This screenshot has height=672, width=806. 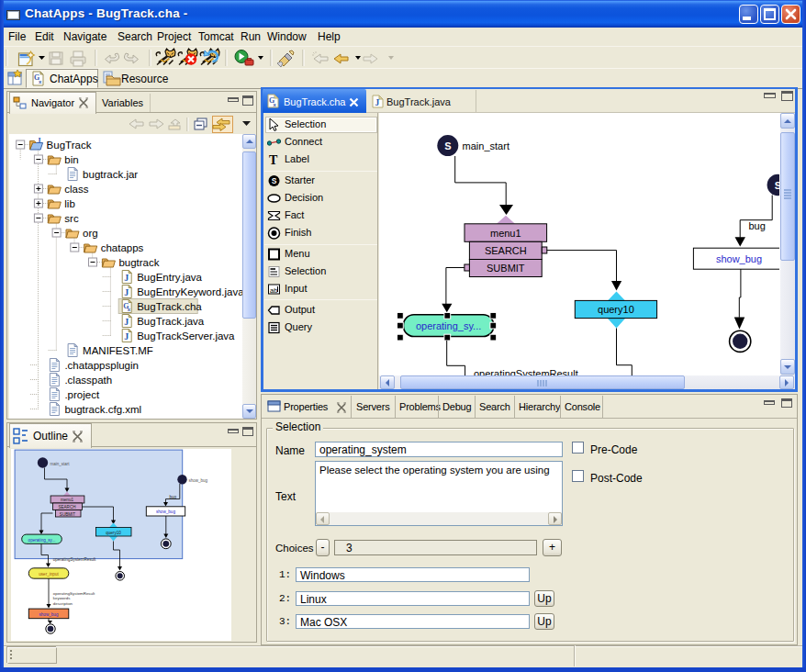 I want to click on svg-text: bugtrack.cfg.xml, so click(x=103, y=409).